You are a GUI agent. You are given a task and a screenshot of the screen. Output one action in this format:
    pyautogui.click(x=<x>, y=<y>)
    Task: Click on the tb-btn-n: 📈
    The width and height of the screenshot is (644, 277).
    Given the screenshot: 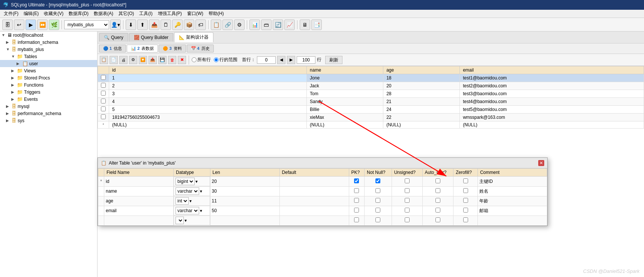 What is the action you would take?
    pyautogui.click(x=290, y=25)
    